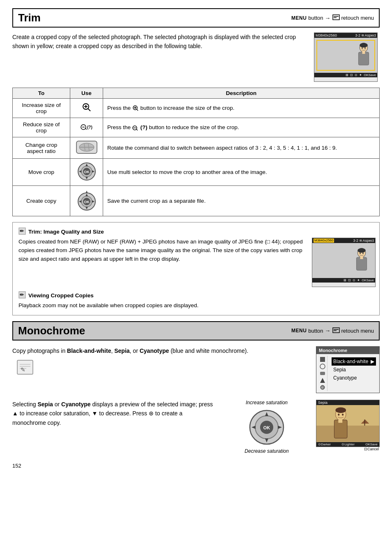 Image resolution: width=392 pixels, height=556 pixels. I want to click on trim-row5-use: OK, so click(87, 201).